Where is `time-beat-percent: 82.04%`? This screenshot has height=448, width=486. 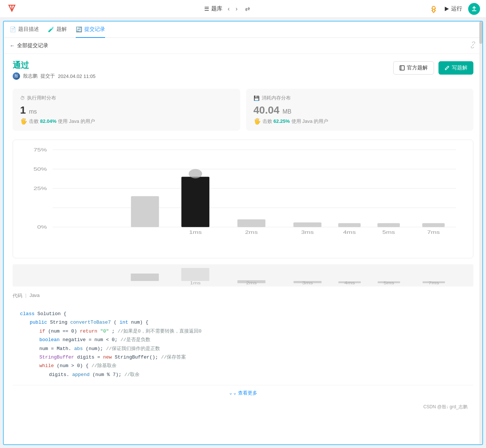
time-beat-percent: 82.04% is located at coordinates (48, 121).